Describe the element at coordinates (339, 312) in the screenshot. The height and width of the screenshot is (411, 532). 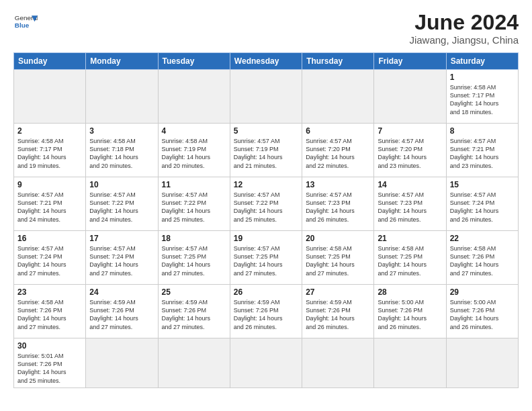
I see `calendar-cell-32: 27Sunrise: 4:59 AM Sunset: 7:26 PM Dayli…` at that location.